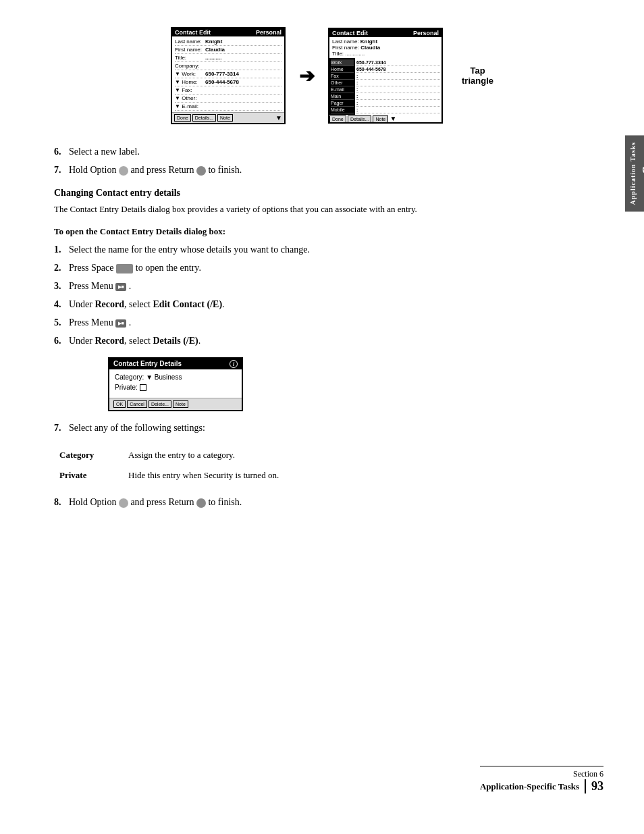 This screenshot has width=644, height=834. I want to click on post-box-steps: 7. Select any of the following settings:, so click(332, 428).